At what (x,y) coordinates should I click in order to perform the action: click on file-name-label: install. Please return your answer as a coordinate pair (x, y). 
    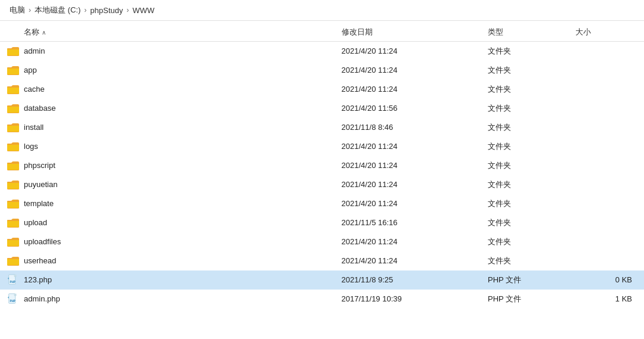
    Looking at the image, I should click on (33, 127).